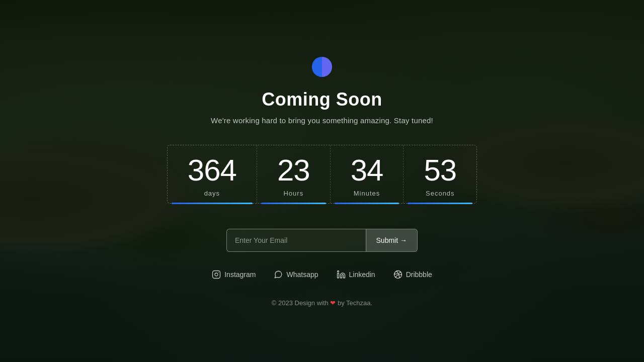 This screenshot has width=644, height=362. I want to click on submit-button: Submit →, so click(391, 240).